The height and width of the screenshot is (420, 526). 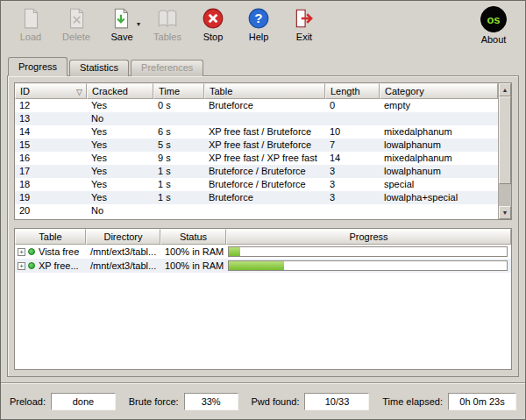 I want to click on toolbar-button-label: Save, so click(x=121, y=37).